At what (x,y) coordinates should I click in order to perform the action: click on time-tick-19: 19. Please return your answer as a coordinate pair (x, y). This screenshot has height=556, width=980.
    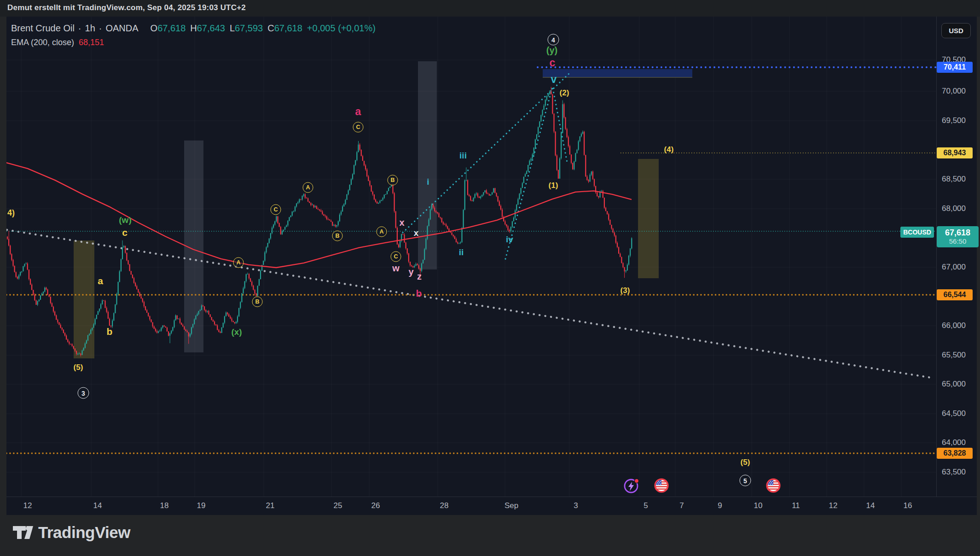
    Looking at the image, I should click on (202, 506).